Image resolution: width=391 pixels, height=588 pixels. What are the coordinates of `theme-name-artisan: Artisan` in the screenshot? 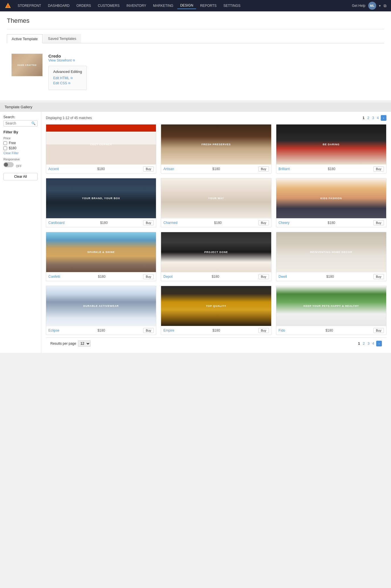 It's located at (168, 169).